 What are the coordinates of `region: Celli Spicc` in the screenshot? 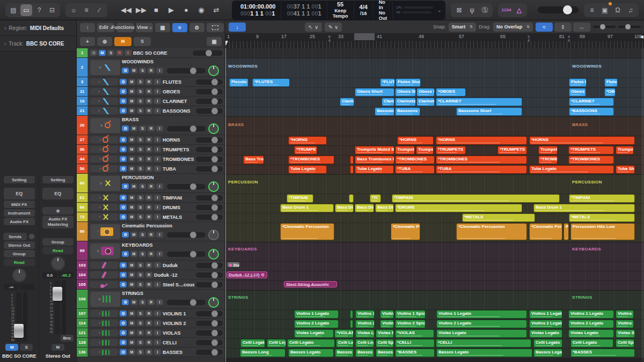 It's located at (625, 343).